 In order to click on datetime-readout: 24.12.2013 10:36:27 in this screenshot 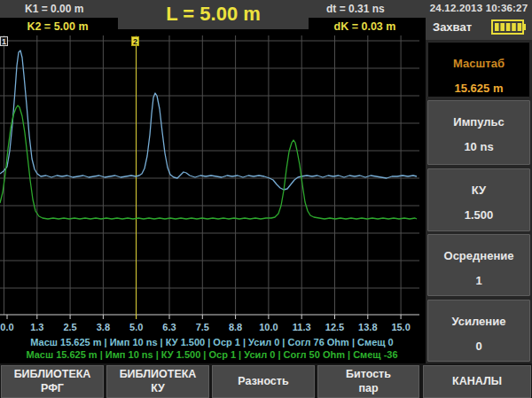, I will do `click(479, 8)`.